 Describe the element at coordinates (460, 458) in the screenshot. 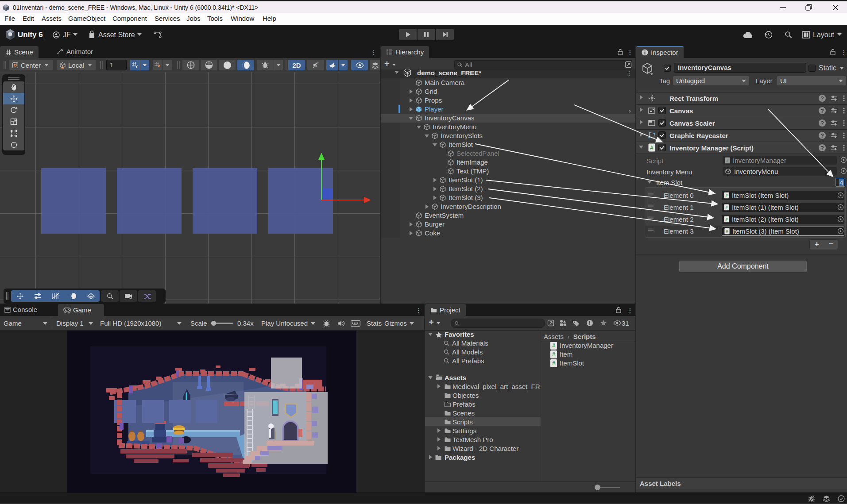

I see `svg-text: Packages` at that location.